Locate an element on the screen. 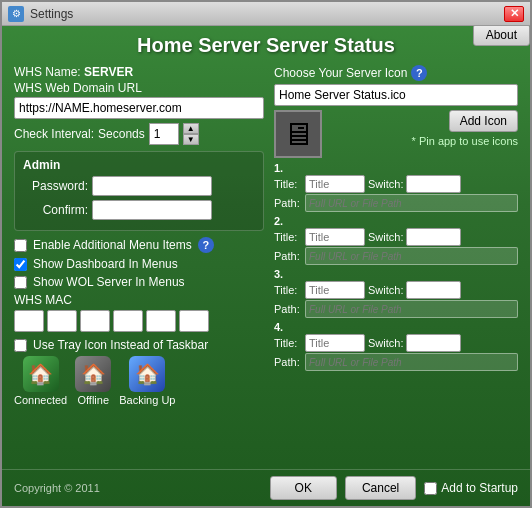  tray-connected: 🏠 Connected is located at coordinates (40, 381).